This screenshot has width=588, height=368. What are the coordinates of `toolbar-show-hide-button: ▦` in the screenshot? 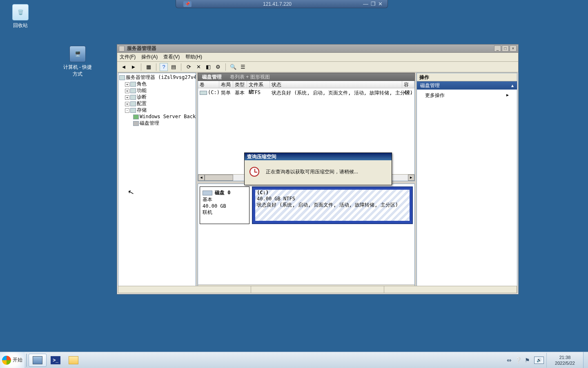 It's located at (149, 67).